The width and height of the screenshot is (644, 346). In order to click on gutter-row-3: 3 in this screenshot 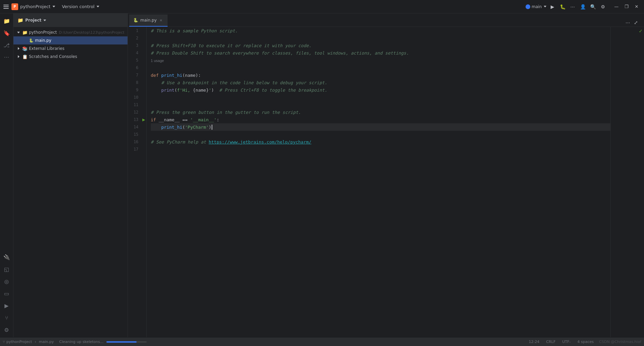, I will do `click(137, 45)`.